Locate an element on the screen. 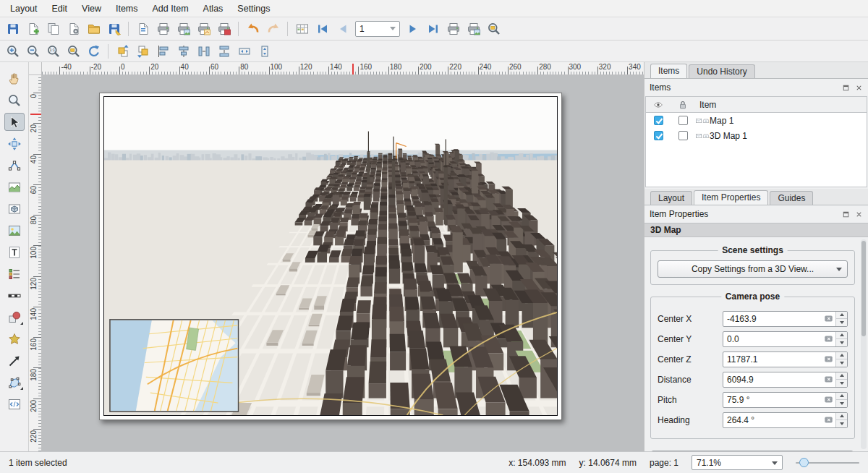 The width and height of the screenshot is (868, 473). add-arrow-tool-button is located at coordinates (14, 360).